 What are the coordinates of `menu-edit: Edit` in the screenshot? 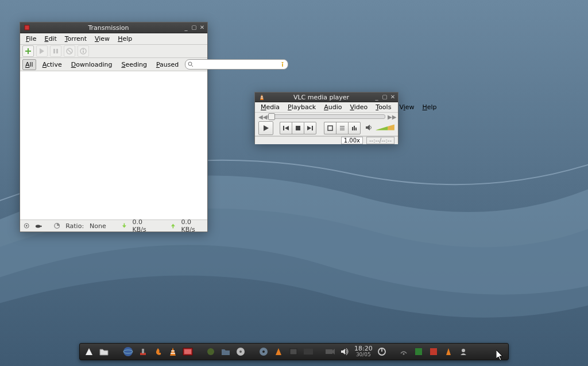 It's located at (51, 39).